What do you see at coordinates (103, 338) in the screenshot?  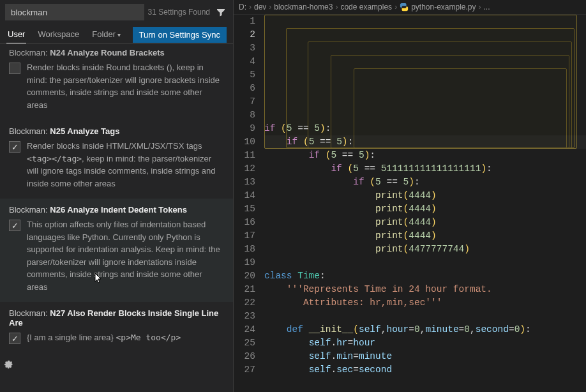 I see `setting-desc-n27: {I am a single line area} <p>Me too</p>` at bounding box center [103, 338].